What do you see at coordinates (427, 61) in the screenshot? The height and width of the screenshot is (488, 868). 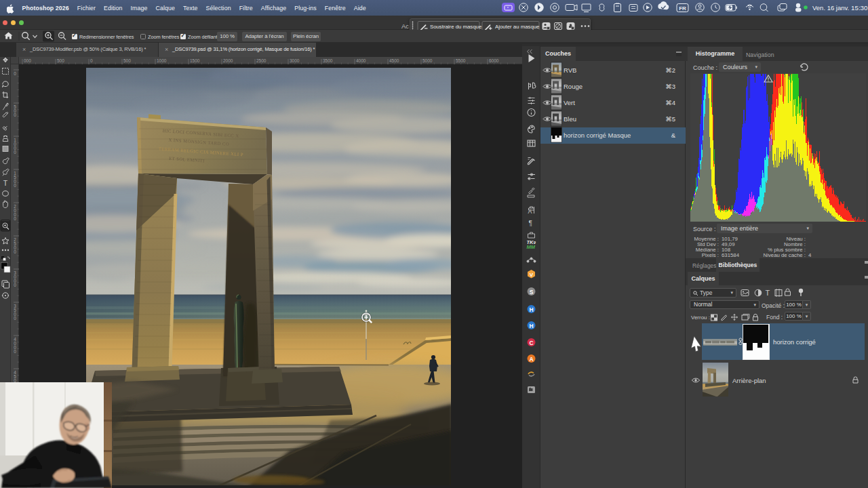 I see `svg-text: 5000` at bounding box center [427, 61].